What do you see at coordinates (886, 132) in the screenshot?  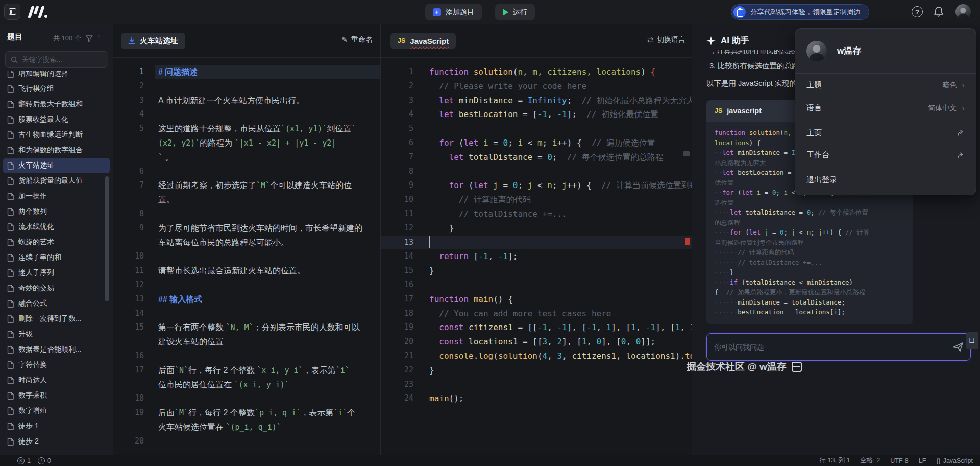 I see `menu-item-主页: 主页` at bounding box center [886, 132].